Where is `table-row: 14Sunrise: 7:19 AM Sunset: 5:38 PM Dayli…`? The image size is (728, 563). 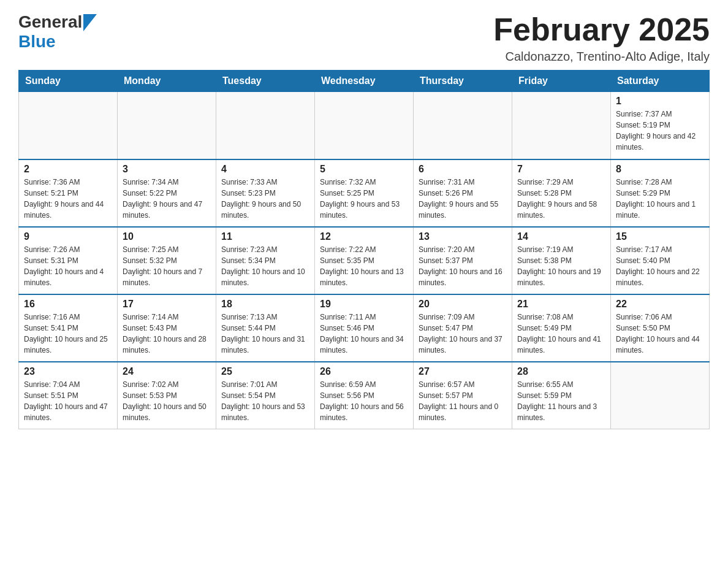
table-row: 14Sunrise: 7:19 AM Sunset: 5:38 PM Dayli… is located at coordinates (561, 261).